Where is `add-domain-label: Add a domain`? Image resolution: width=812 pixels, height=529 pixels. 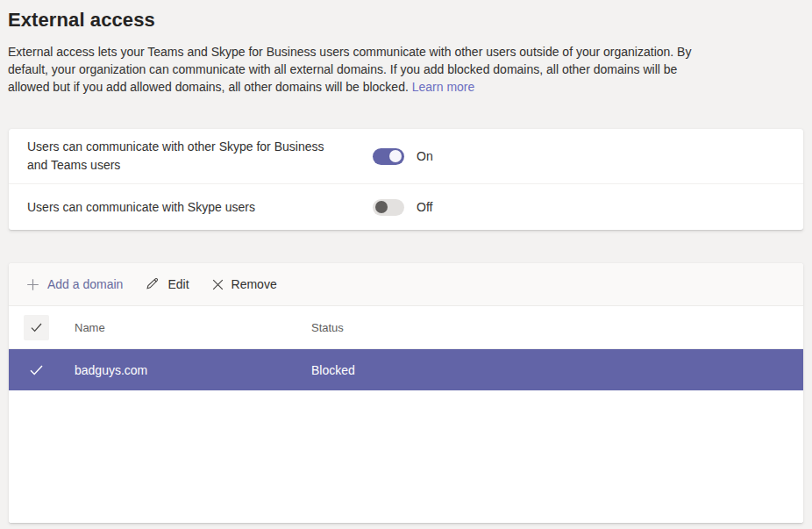 add-domain-label: Add a domain is located at coordinates (85, 284).